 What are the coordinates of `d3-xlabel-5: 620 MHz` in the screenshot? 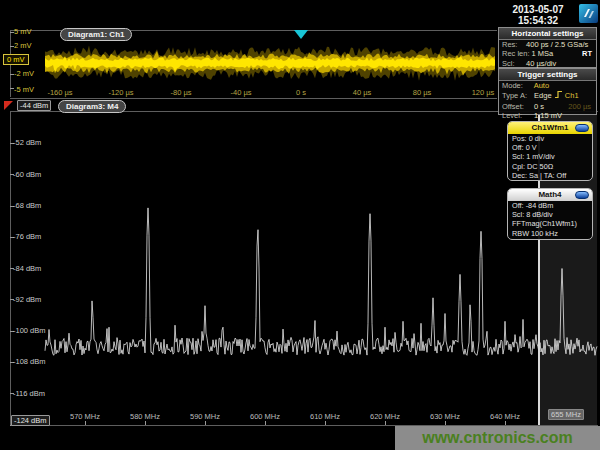 It's located at (385, 416).